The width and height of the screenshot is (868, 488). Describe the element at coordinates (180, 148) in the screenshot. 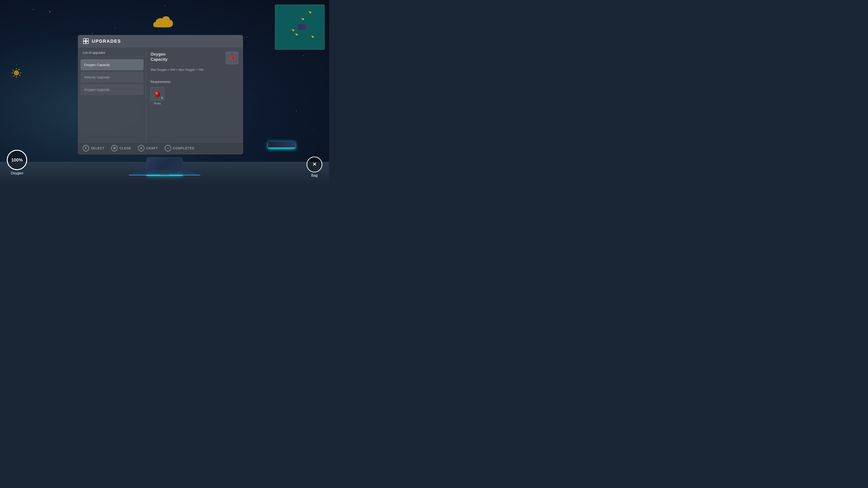

I see `completed-button: ○ COMPLETED` at that location.